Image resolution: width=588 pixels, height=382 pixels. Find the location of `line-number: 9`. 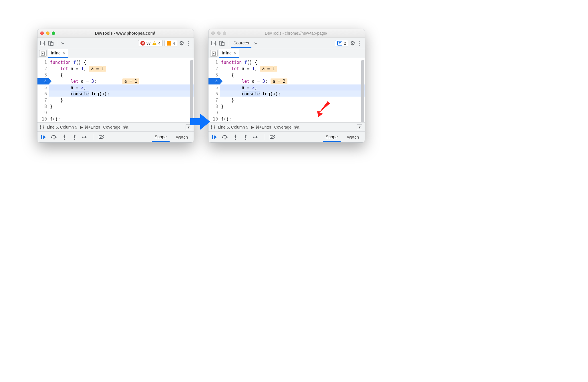

line-number: 9 is located at coordinates (43, 113).